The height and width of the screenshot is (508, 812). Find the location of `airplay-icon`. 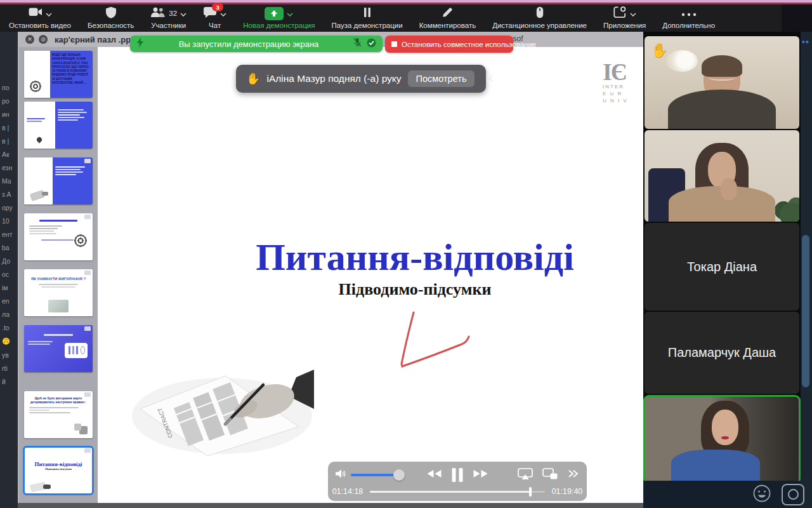

airplay-icon is located at coordinates (525, 475).